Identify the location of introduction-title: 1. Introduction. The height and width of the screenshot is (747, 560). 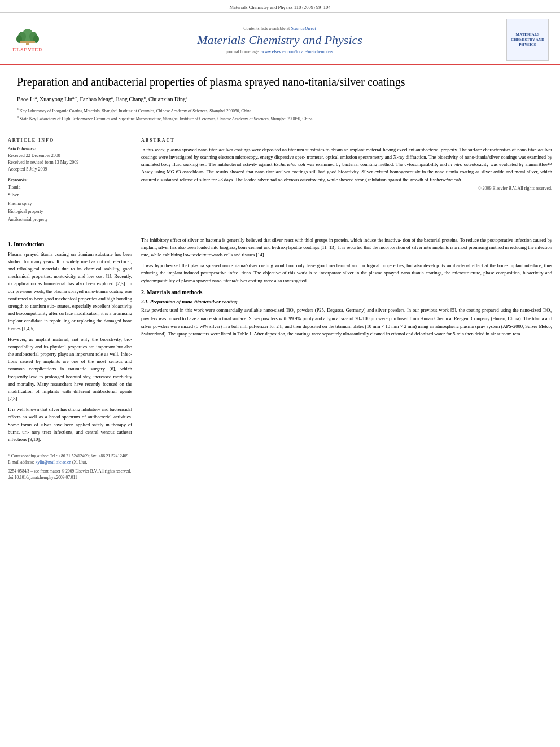
(70, 244).